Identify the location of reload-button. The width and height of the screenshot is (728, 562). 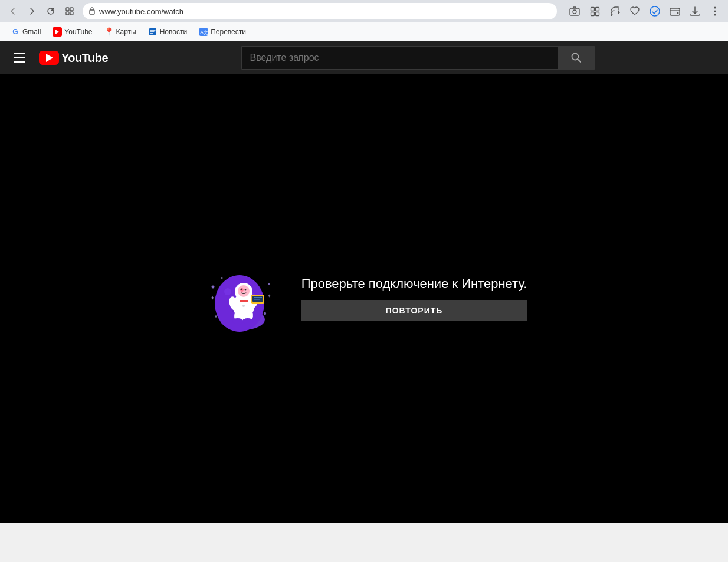
(51, 11).